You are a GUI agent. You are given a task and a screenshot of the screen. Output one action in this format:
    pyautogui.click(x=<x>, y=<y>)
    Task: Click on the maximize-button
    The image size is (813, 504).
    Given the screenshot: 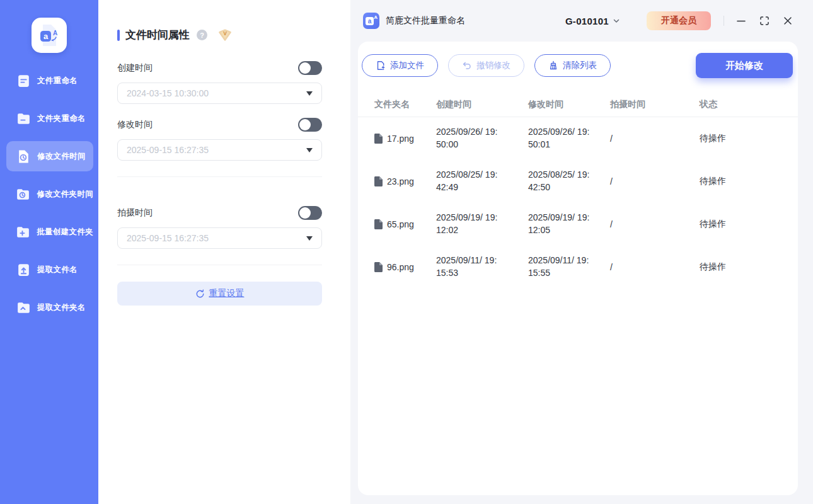 What is the action you would take?
    pyautogui.click(x=764, y=21)
    